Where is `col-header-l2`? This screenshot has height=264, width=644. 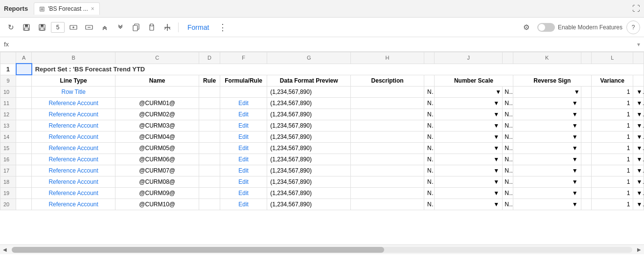
col-header-l2 is located at coordinates (639, 58).